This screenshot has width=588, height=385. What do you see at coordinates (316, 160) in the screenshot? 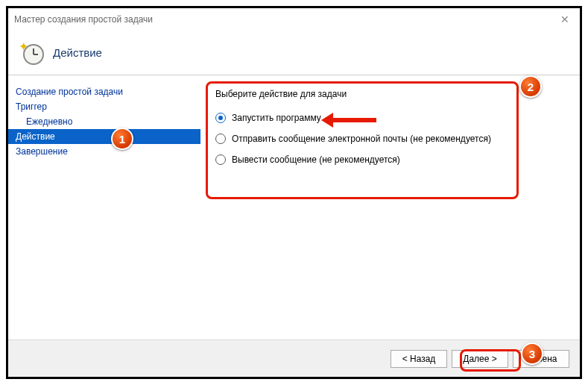
I see `option-label: Вывести сообщение (не рекомендуется)` at bounding box center [316, 160].